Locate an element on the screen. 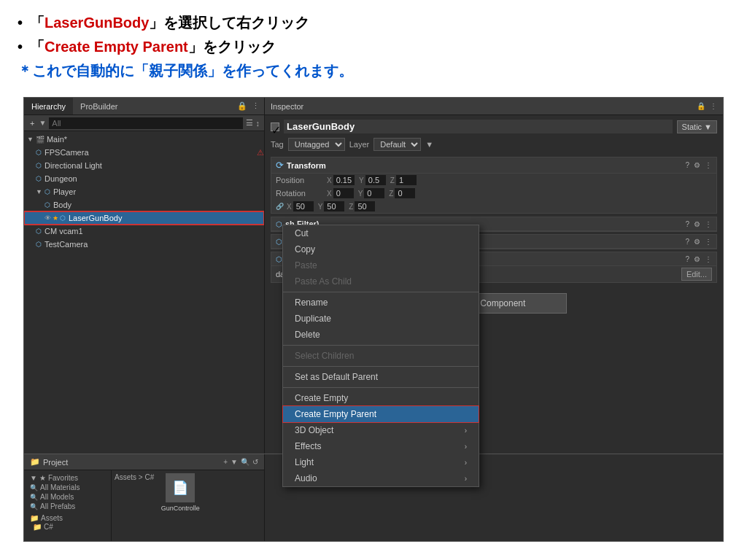  rot-z-value: 0 is located at coordinates (405, 193).